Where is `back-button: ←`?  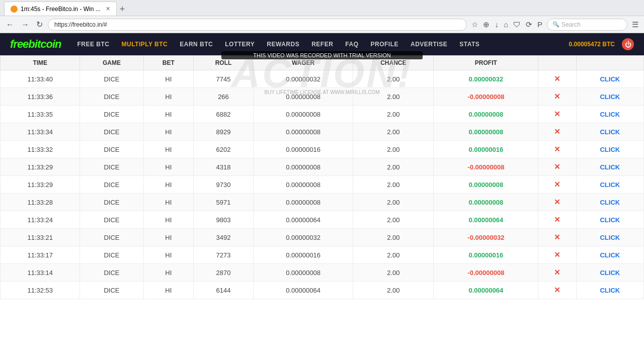
back-button: ← is located at coordinates (10, 25).